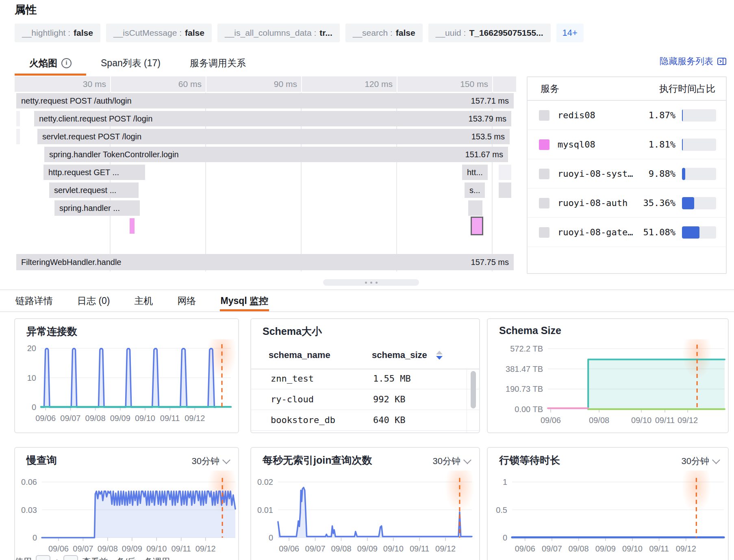 Image resolution: width=734 pixels, height=560 pixels. Describe the element at coordinates (400, 355) in the screenshot. I see `schema-size-column-header: schema_size` at that location.